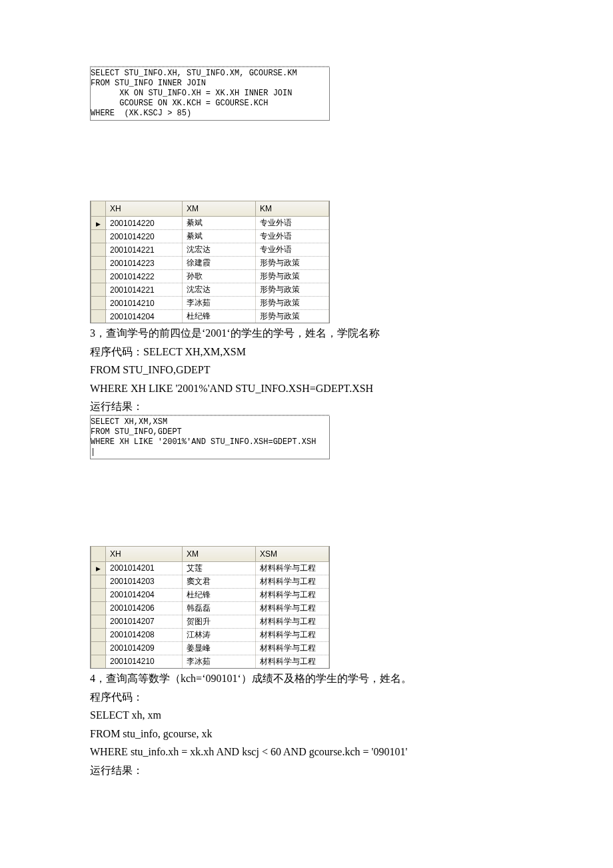  What do you see at coordinates (219, 621) in the screenshot?
I see `cell: 贺图升` at bounding box center [219, 621].